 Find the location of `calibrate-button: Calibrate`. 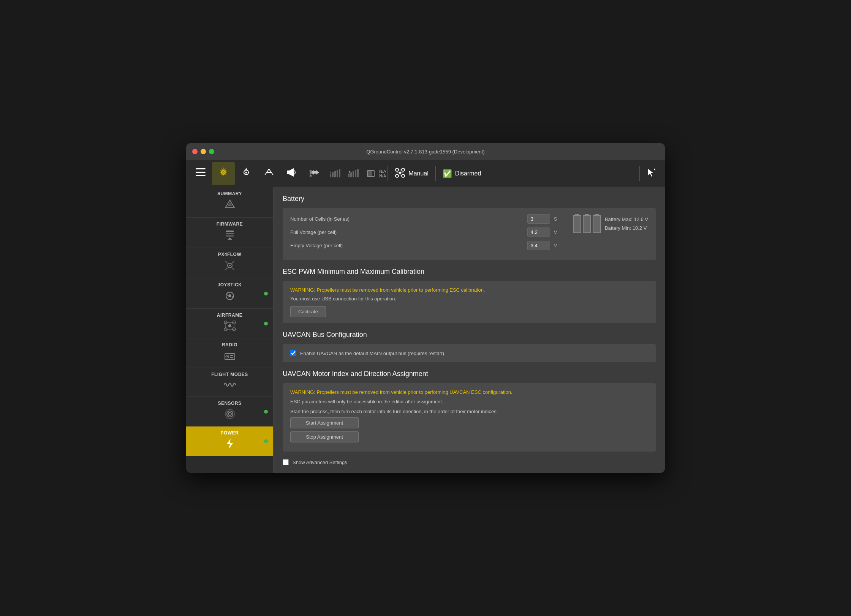

calibrate-button: Calibrate is located at coordinates (308, 311).